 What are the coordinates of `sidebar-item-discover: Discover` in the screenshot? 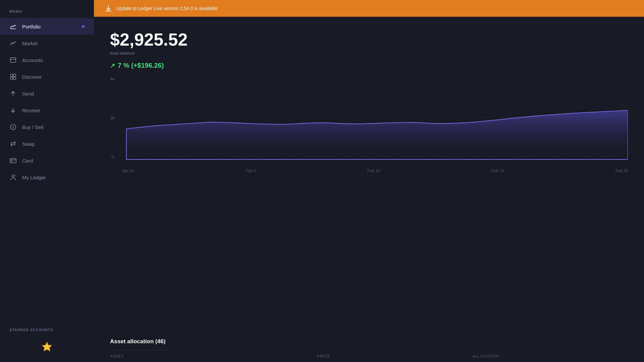 It's located at (47, 77).